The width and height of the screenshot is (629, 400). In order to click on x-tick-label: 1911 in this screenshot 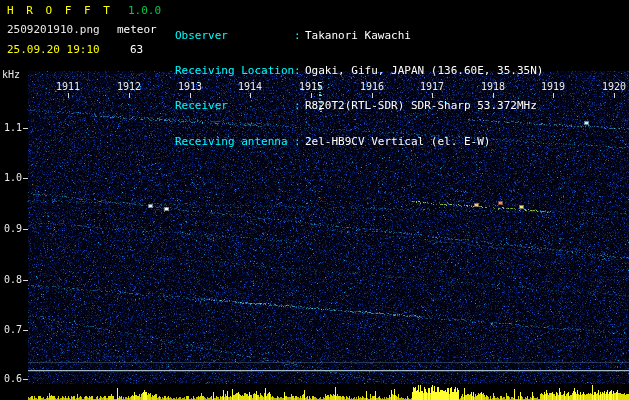, I will do `click(68, 87)`.